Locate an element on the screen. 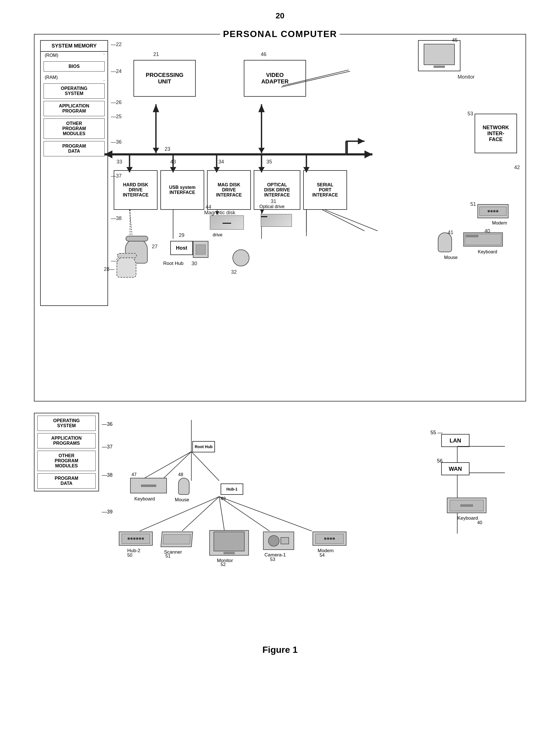  ref-28: 28— is located at coordinates (109, 269).